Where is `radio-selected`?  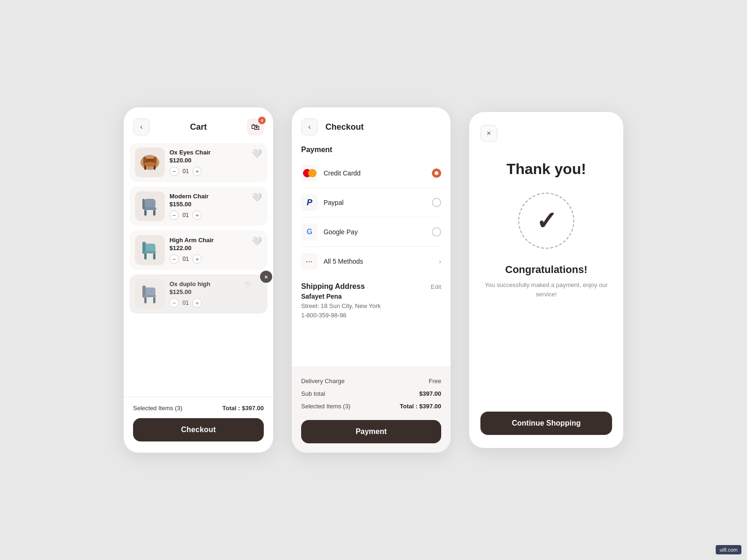 radio-selected is located at coordinates (437, 173).